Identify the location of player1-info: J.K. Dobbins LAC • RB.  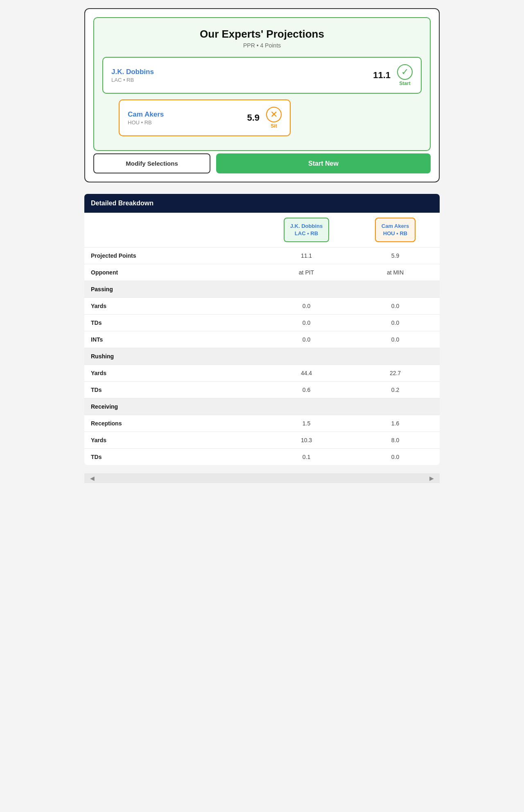
(133, 75).